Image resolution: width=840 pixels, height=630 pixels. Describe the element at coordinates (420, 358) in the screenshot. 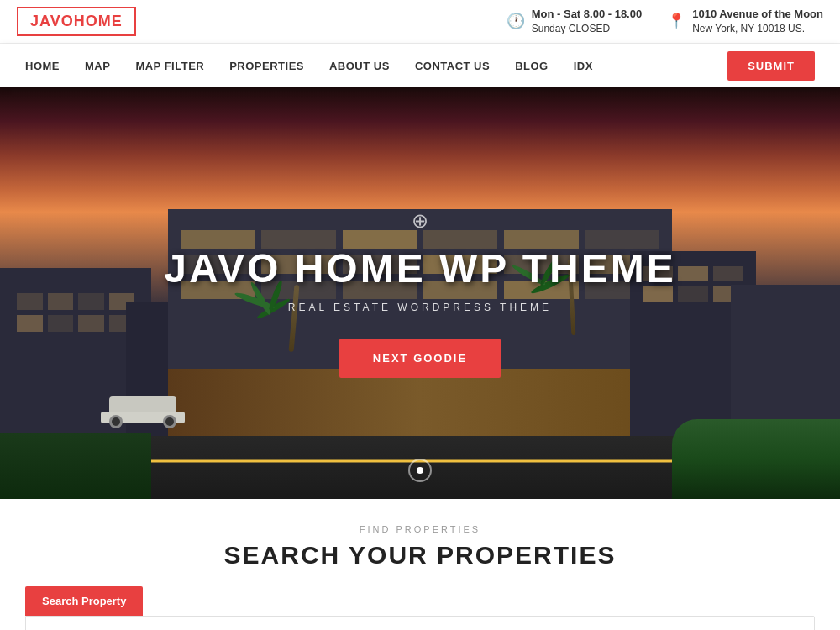

I see `hero-cta-button: NEXT GOODIE` at that location.